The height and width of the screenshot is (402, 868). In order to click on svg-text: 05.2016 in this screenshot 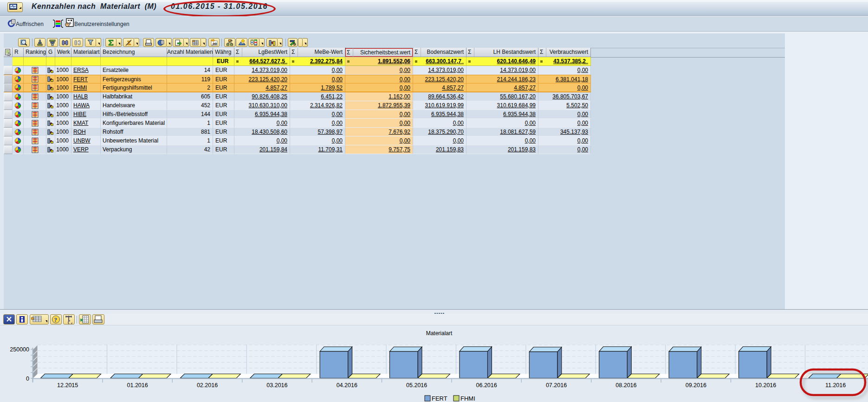, I will do `click(417, 385)`.